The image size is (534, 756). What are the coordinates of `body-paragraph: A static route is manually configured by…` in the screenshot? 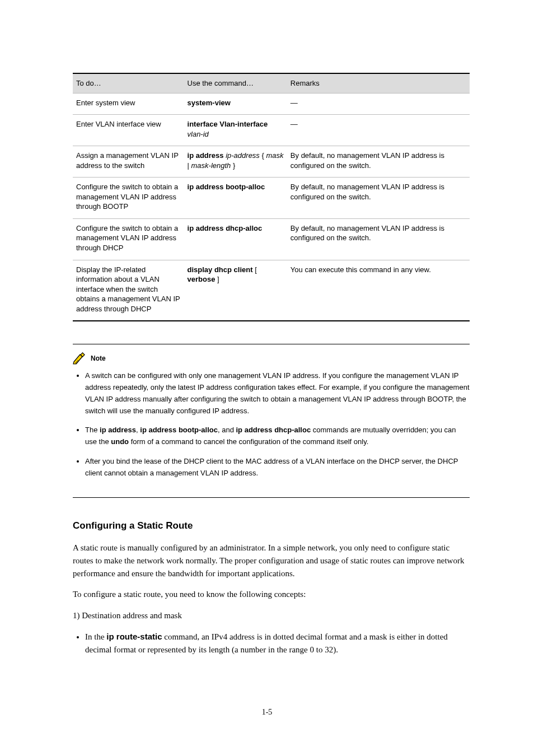 It's located at (271, 561).